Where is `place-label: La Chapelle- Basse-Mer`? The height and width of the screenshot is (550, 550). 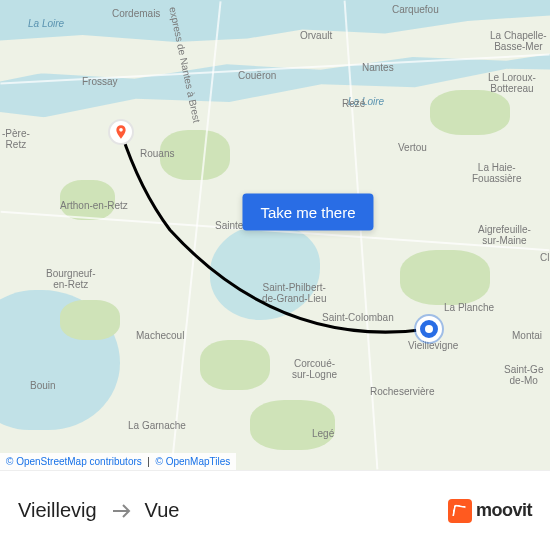
place-label: La Chapelle- Basse-Mer is located at coordinates (518, 41).